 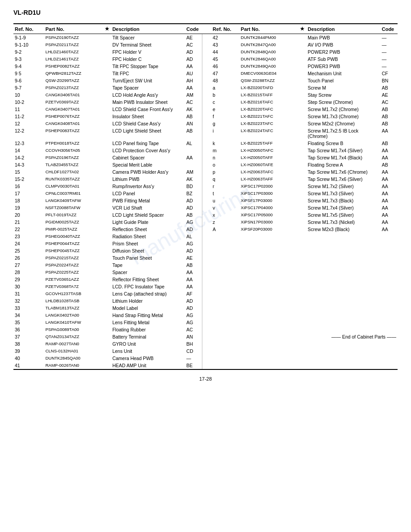 What do you see at coordinates (206, 158) in the screenshot?
I see `table-row: 14-2 PSPAZ0196TAZZ Cabinet Spacer AA n L…` at bounding box center [206, 158].